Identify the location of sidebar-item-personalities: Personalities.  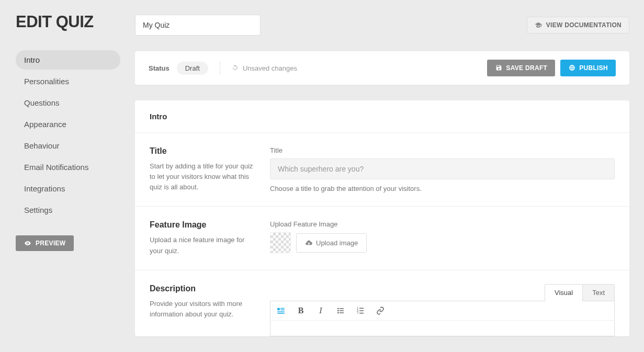
(68, 82).